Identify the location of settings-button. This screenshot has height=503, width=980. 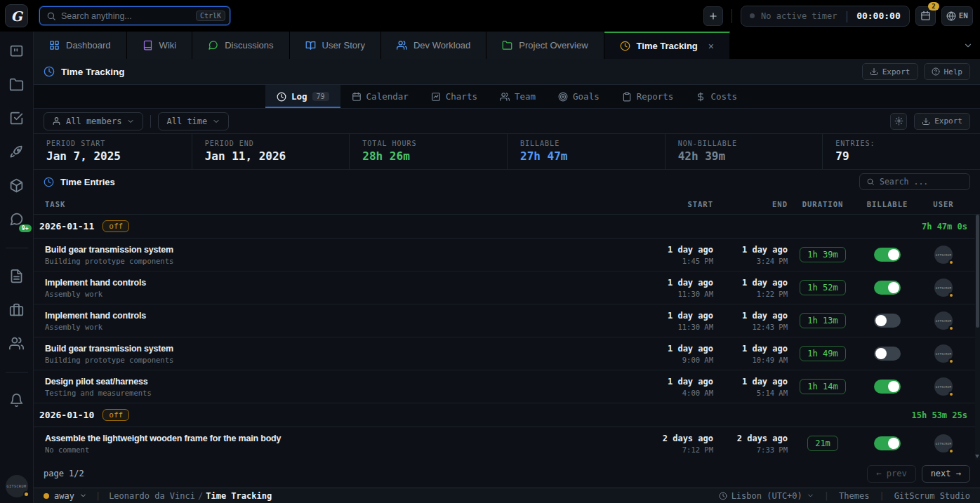
(899, 121).